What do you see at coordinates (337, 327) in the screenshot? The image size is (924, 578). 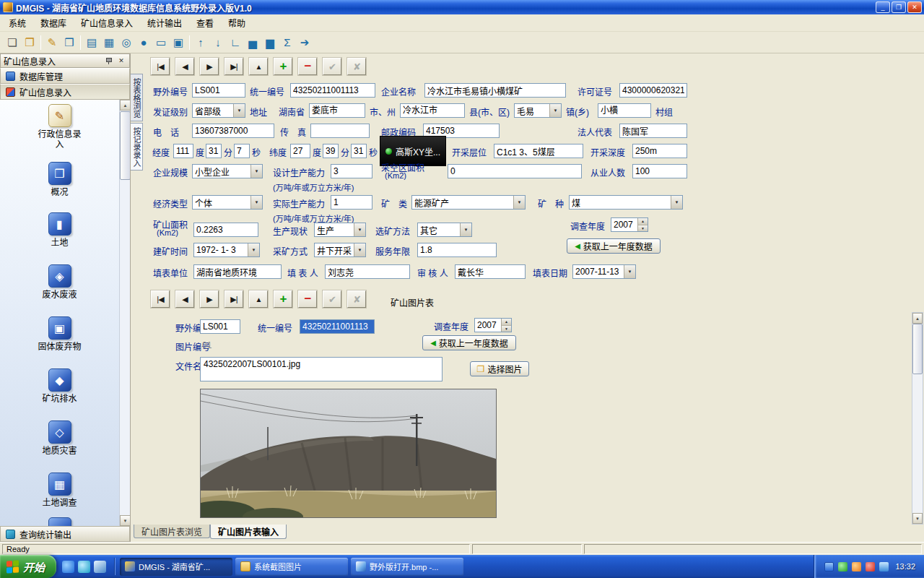 I see `picture-unified-no-input` at bounding box center [337, 327].